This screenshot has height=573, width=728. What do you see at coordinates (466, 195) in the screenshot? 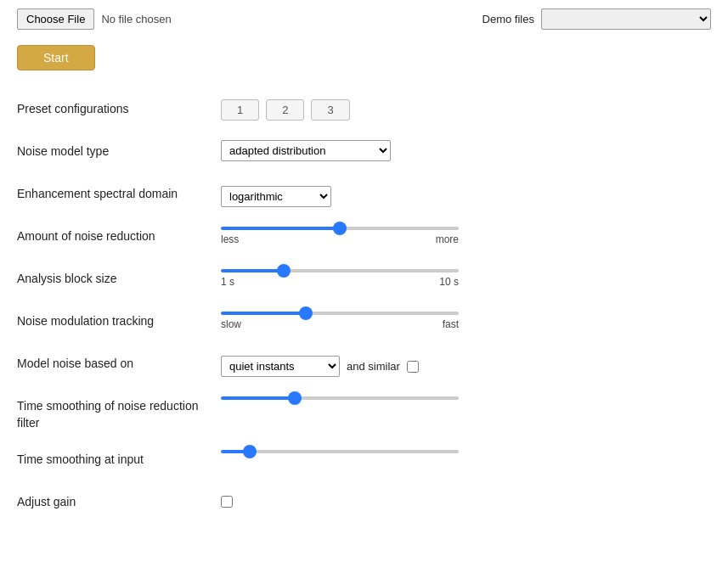
I see `enhancement-spectral-domain-control: logarithmic linear power` at bounding box center [466, 195].